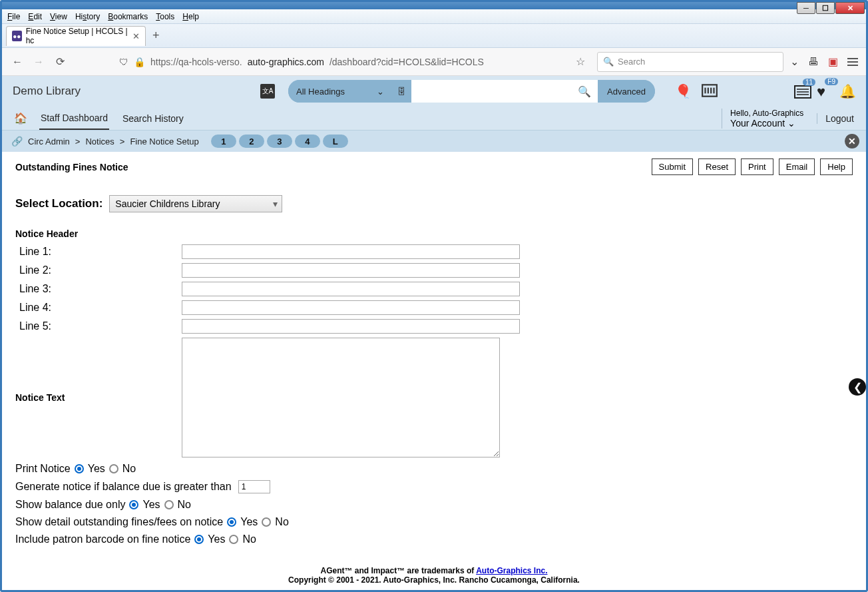 Image resolution: width=868 pixels, height=592 pixels. What do you see at coordinates (381, 92) in the screenshot?
I see `chevron-down-icon: ⌄` at bounding box center [381, 92].